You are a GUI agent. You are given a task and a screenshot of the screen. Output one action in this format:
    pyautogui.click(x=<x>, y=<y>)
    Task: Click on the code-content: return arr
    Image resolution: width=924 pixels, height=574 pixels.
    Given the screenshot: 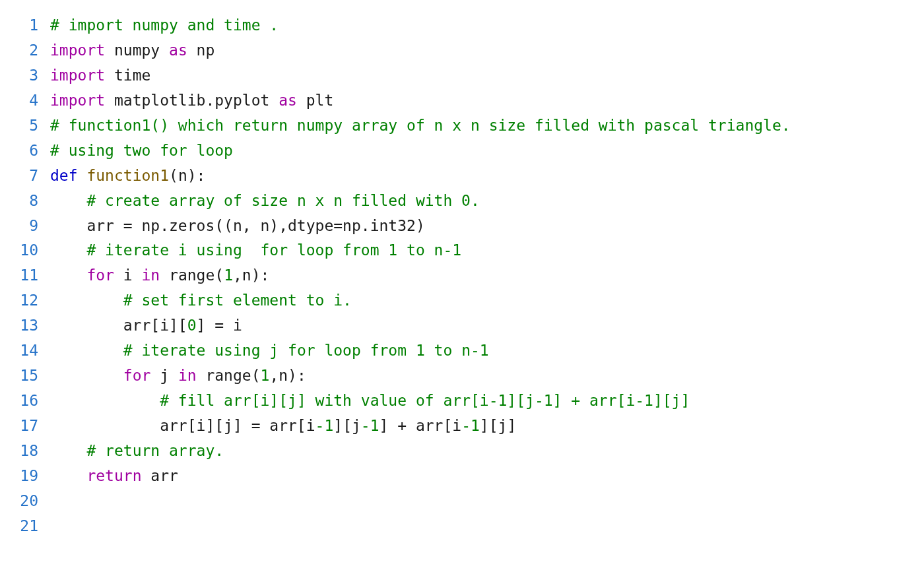 What is the action you would take?
    pyautogui.click(x=480, y=476)
    